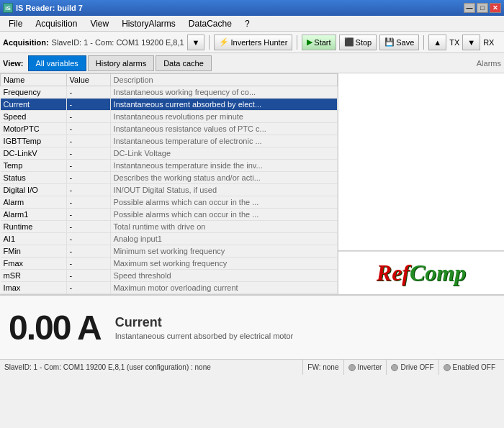 Image resolution: width=504 pixels, height=428 pixels. I want to click on table-row: DC-LinkV-DC-Link Voltage, so click(169, 154).